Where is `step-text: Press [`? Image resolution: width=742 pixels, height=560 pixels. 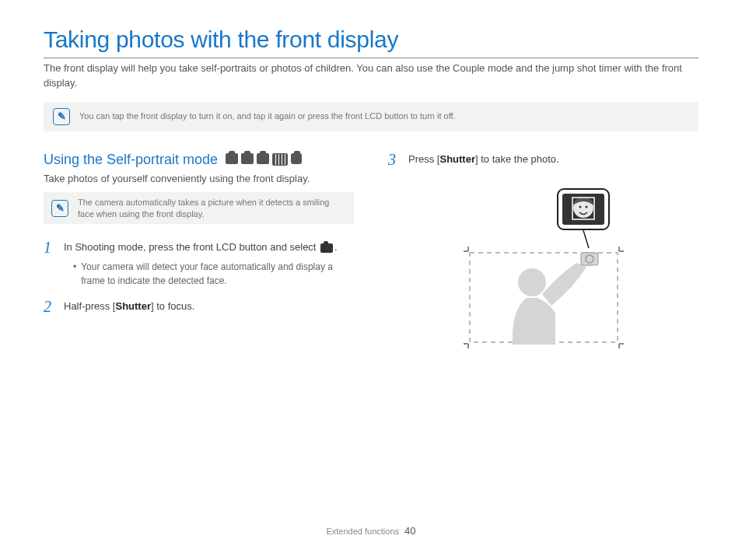
step-text: Press [ is located at coordinates (424, 159).